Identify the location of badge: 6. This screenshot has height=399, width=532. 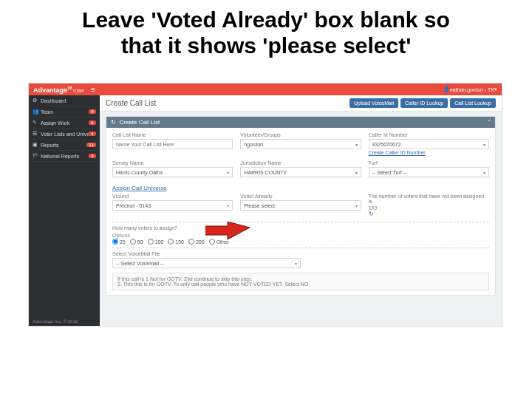
(92, 123).